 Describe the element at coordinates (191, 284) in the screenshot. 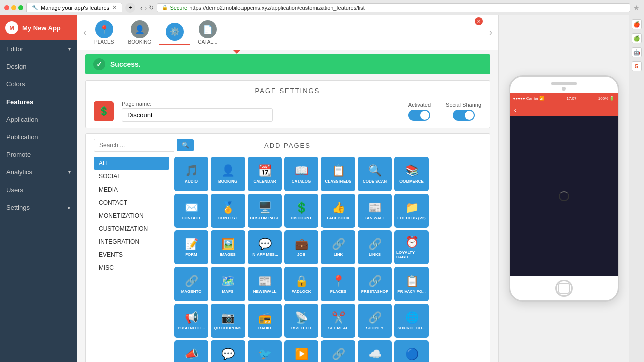

I see `tile-magento: 🔗 MAGENTO` at that location.